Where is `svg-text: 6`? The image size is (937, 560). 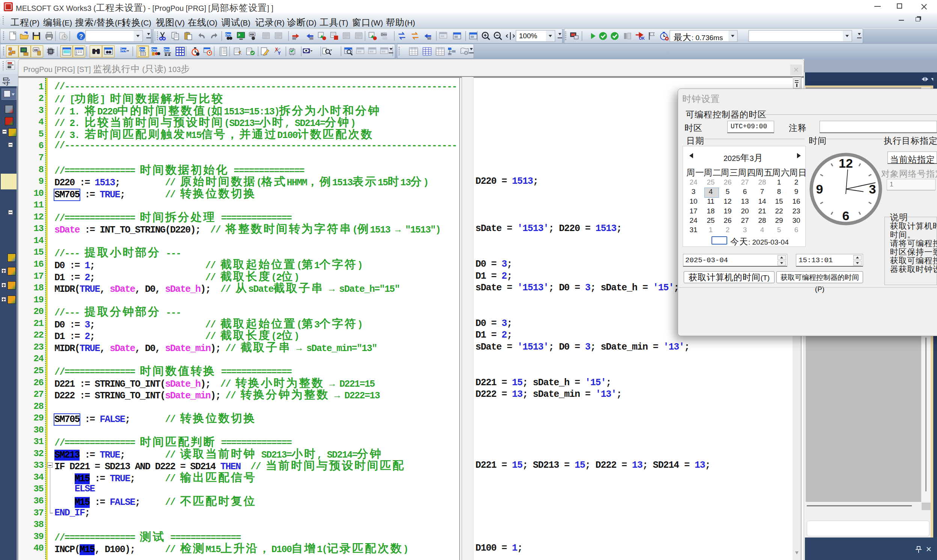 svg-text: 6 is located at coordinates (846, 216).